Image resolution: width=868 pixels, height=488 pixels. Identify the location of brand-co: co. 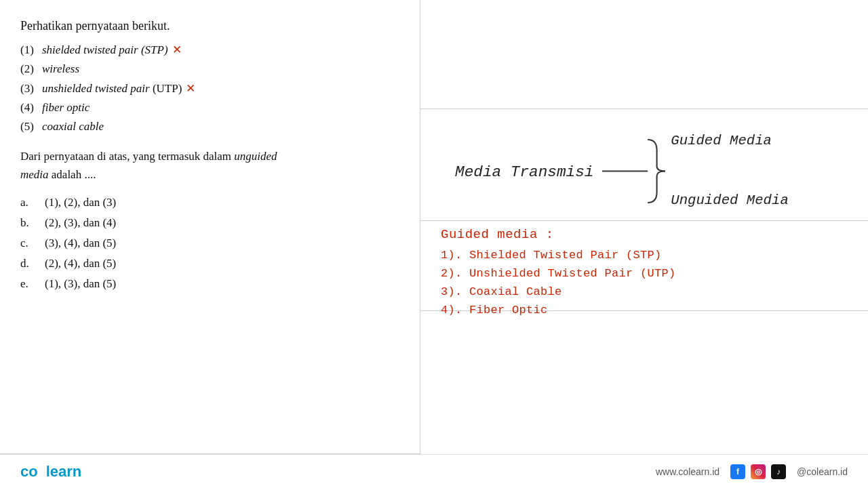
(29, 472).